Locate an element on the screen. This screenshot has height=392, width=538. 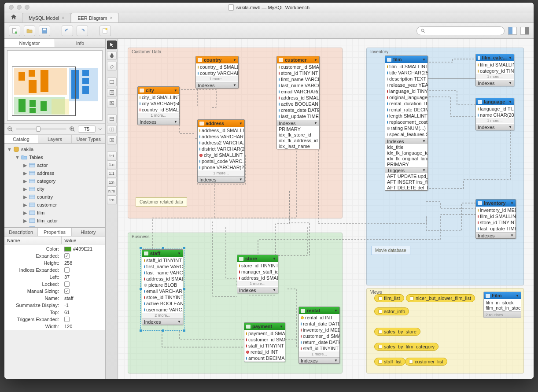
table-address: address▼address_id SMALLI...address VARC… is located at coordinates (221, 151).